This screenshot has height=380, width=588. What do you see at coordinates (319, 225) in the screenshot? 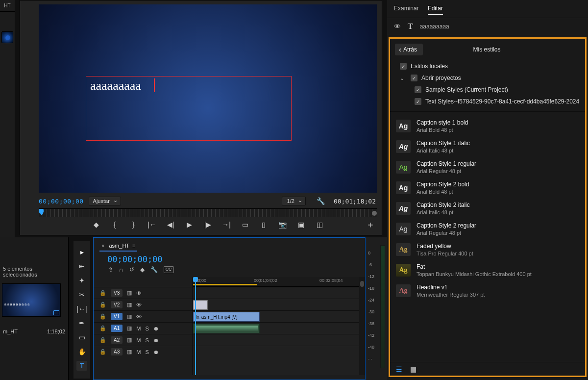
I see `safe-margins-icon: ◫` at bounding box center [319, 225].